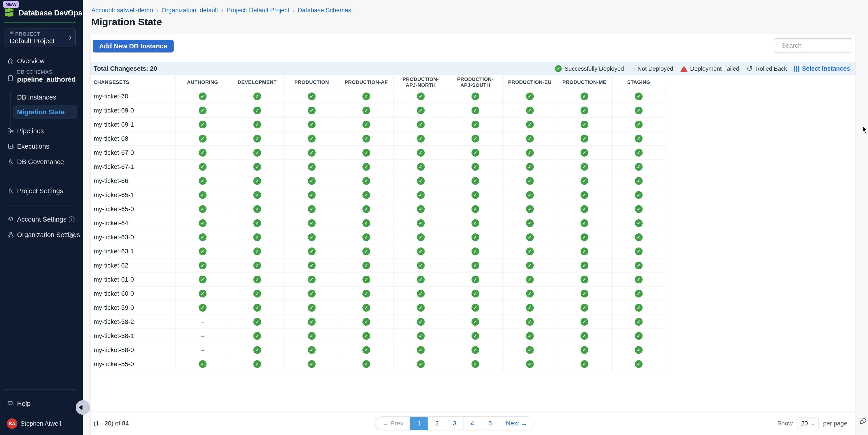 Image resolution: width=868 pixels, height=435 pixels. I want to click on table-row: my-ticket-61-0, so click(378, 280).